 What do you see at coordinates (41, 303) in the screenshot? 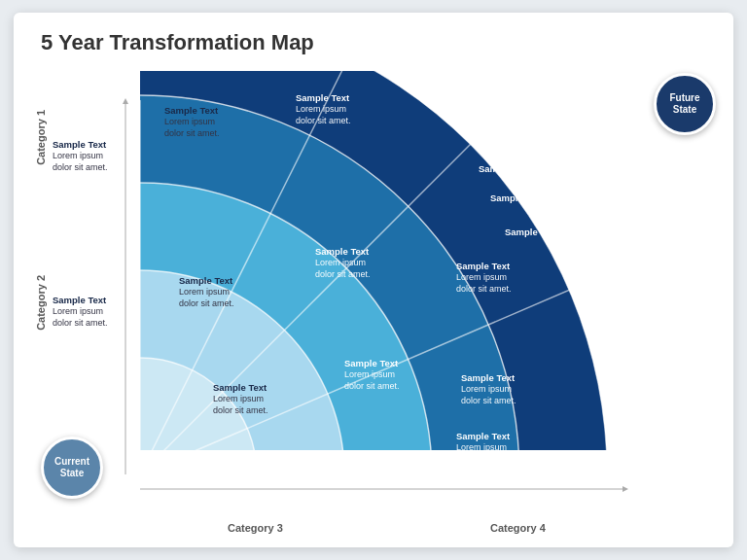
I see `category2-label: Category 2` at bounding box center [41, 303].